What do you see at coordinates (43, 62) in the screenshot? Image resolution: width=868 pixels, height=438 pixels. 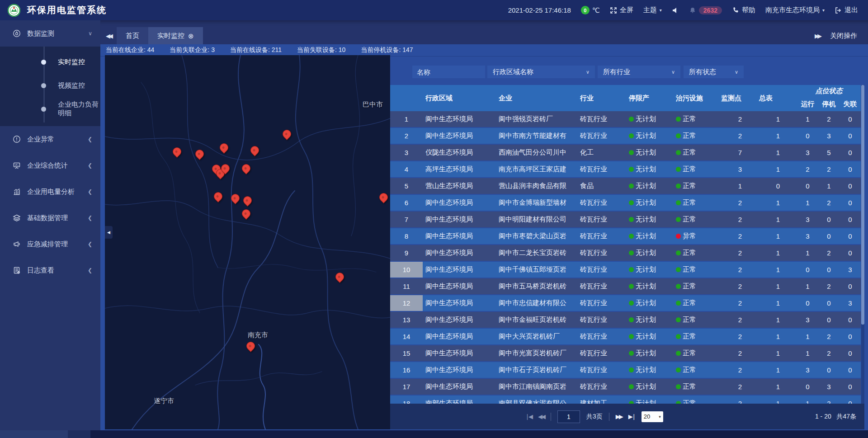 I see `bullet-dot-icon` at bounding box center [43, 62].